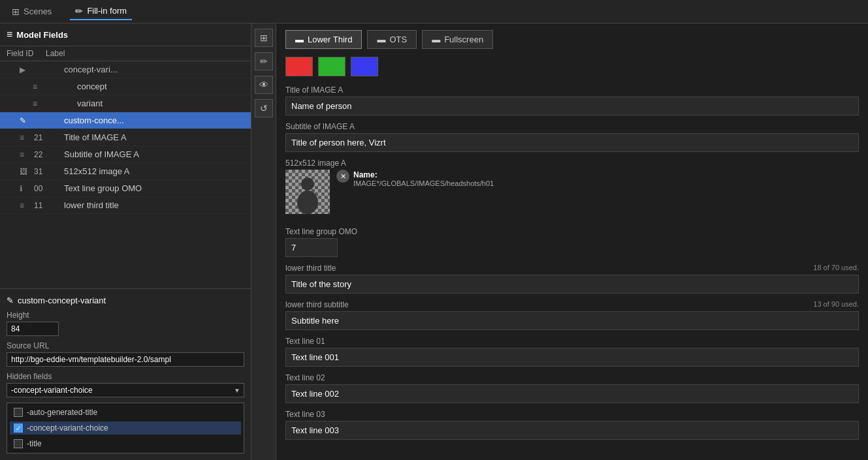 This screenshot has height=460, width=868. I want to click on swatch-blue, so click(364, 67).